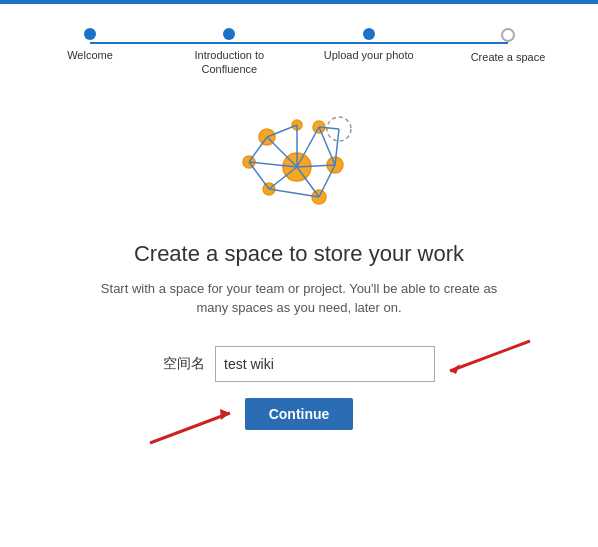  What do you see at coordinates (300, 414) in the screenshot?
I see `button-row: Continue` at bounding box center [300, 414].